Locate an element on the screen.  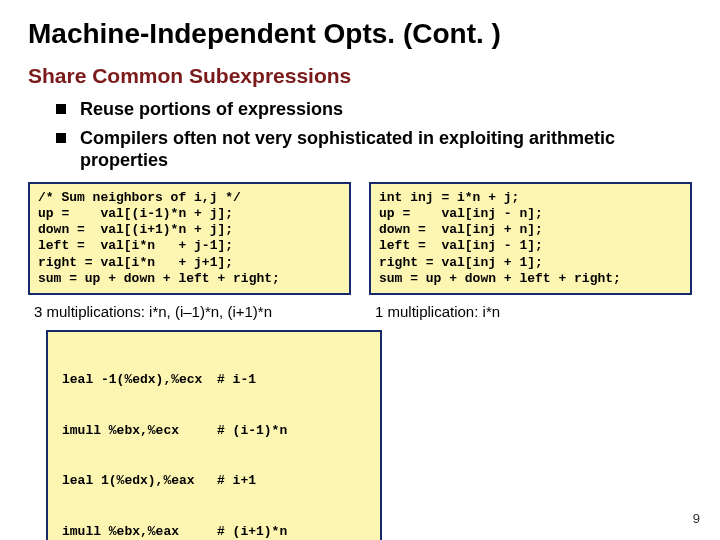
asm-comment: # (i+1)*n is located at coordinates (294, 532).